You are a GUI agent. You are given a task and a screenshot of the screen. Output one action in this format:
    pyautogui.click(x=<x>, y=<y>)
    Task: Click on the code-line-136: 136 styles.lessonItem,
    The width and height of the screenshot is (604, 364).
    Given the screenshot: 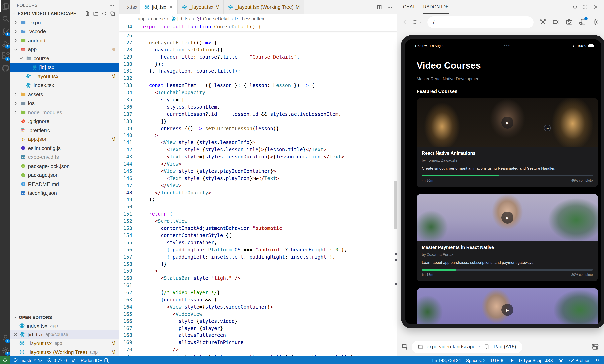 What is the action you would take?
    pyautogui.click(x=258, y=107)
    